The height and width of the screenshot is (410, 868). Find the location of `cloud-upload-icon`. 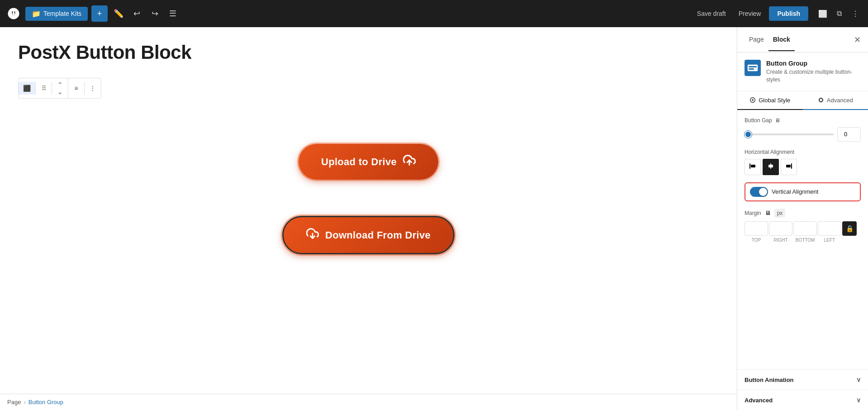

cloud-upload-icon is located at coordinates (409, 162).